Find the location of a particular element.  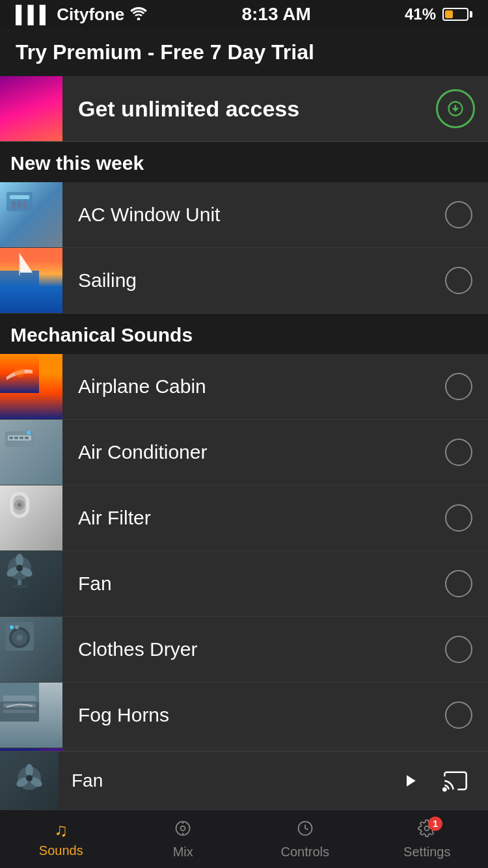

sound-label-fan: Fan is located at coordinates (254, 584).